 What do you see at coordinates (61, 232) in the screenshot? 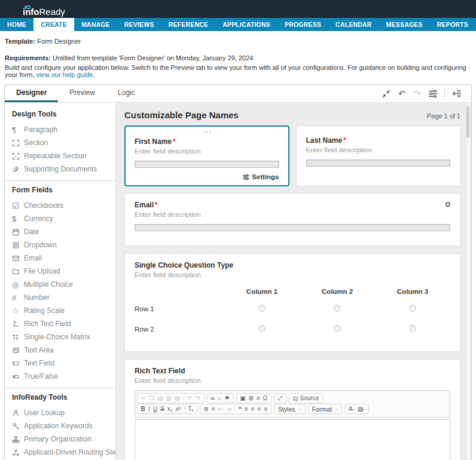
I see `sidebar-item-date: Date` at bounding box center [61, 232].